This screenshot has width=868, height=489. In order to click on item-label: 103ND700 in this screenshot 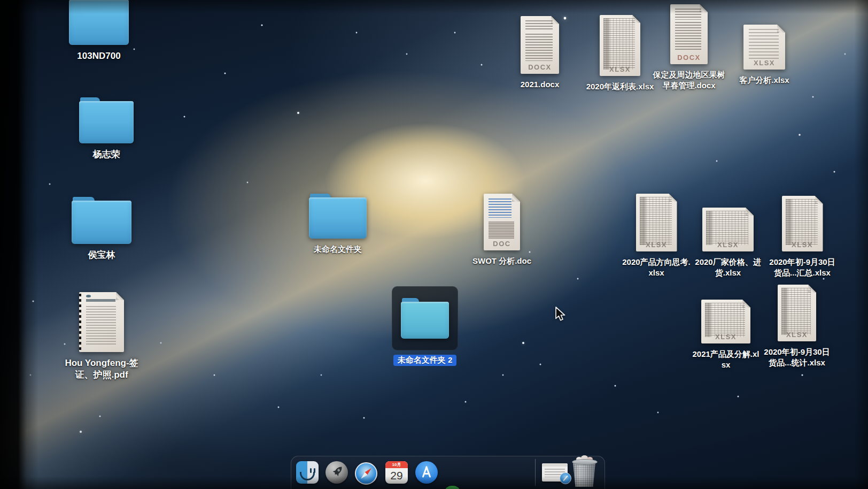, I will do `click(98, 56)`.